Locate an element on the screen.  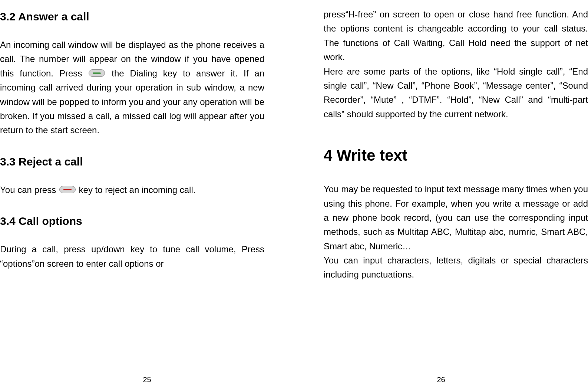
reject-key-icon is located at coordinates (67, 190).